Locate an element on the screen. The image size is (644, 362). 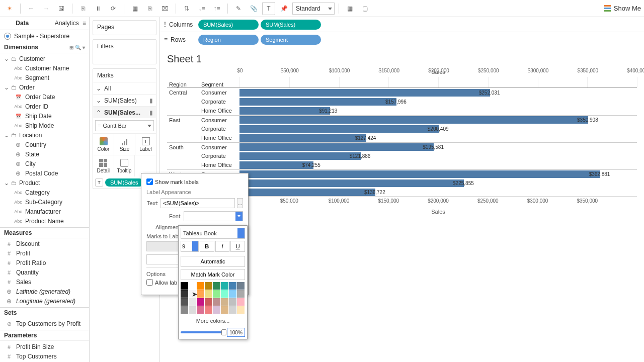
folder-customer: ⌄🗀 Customer is located at coordinates (44, 59).